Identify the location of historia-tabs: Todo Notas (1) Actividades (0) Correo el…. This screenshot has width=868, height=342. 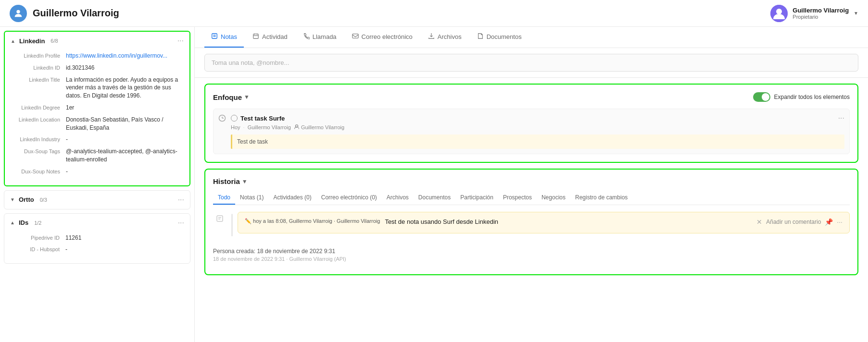
(531, 198).